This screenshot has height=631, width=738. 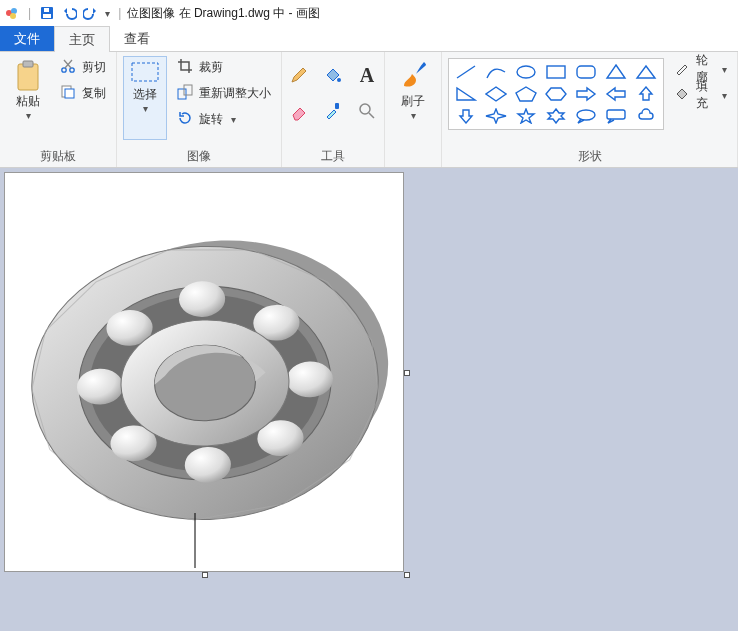 What do you see at coordinates (616, 94) in the screenshot?
I see `shape-arrow-left` at bounding box center [616, 94].